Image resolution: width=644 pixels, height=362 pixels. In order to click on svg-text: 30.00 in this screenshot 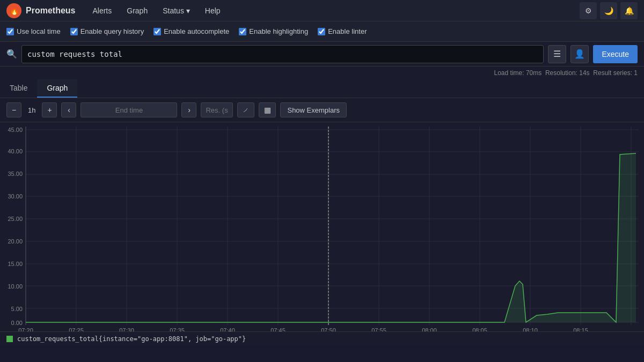, I will do `click(15, 196)`.